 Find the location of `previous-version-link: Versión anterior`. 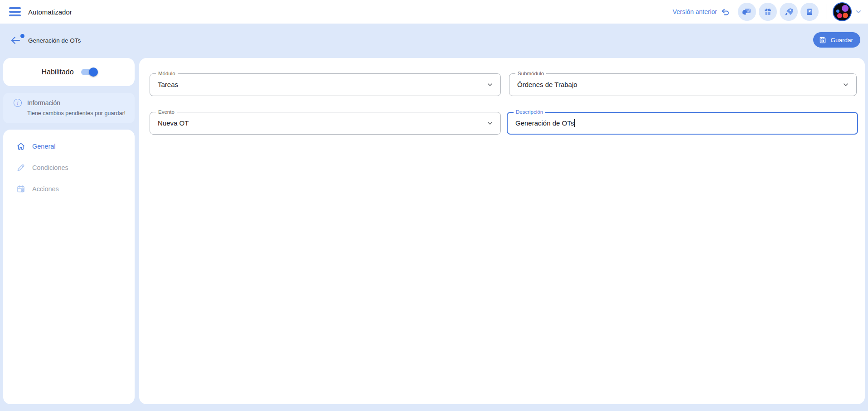

previous-version-link: Versión anterior is located at coordinates (701, 12).